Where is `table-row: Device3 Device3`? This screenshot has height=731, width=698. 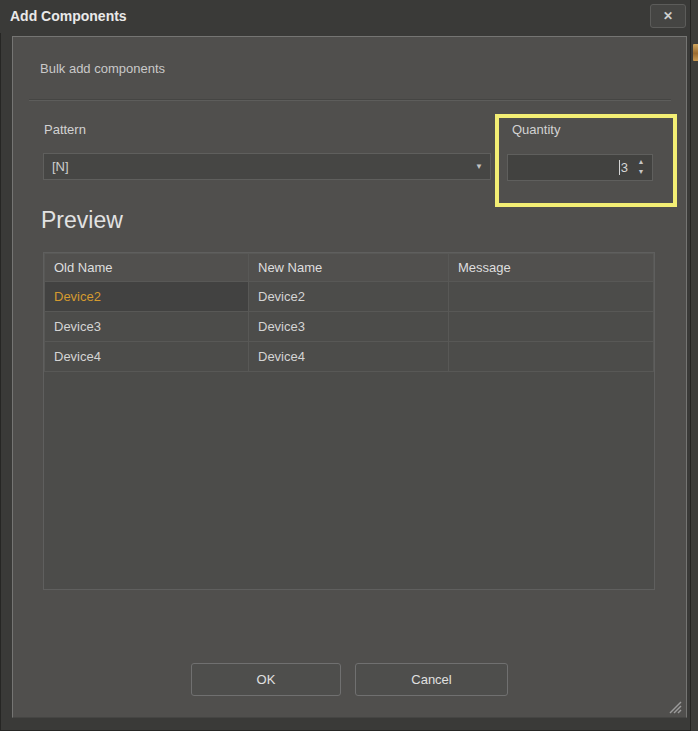 table-row: Device3 Device3 is located at coordinates (350, 327).